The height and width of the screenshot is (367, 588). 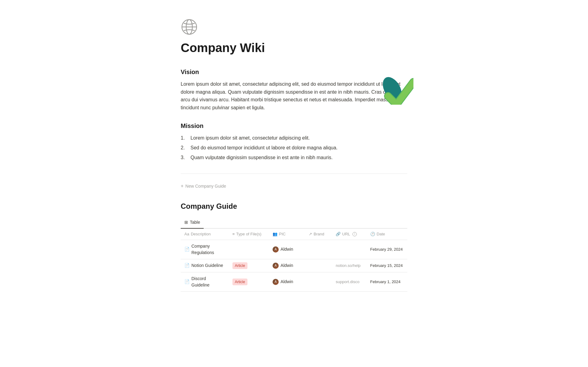 What do you see at coordinates (294, 206) in the screenshot?
I see `company-guide-title: Company Guide` at bounding box center [294, 206].